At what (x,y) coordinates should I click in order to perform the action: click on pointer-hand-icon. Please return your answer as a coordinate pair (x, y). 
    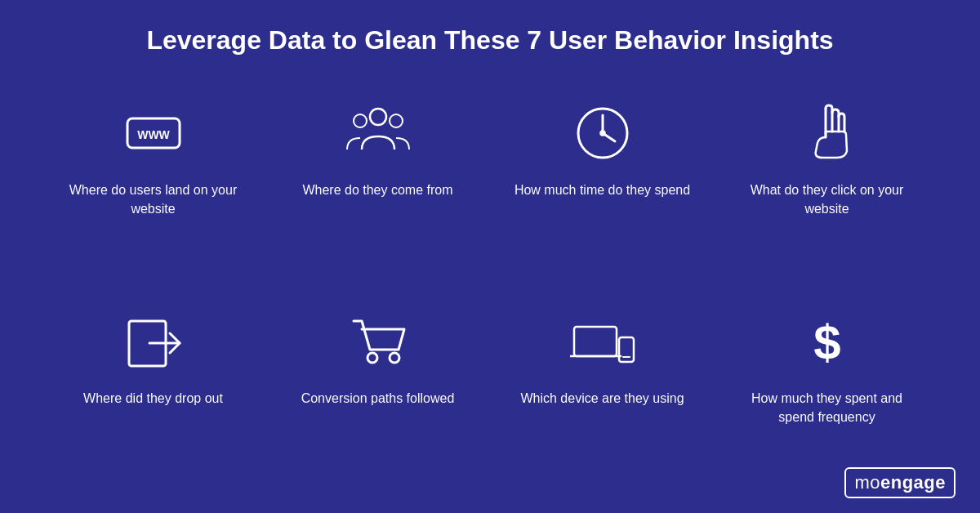
    Looking at the image, I should click on (827, 133).